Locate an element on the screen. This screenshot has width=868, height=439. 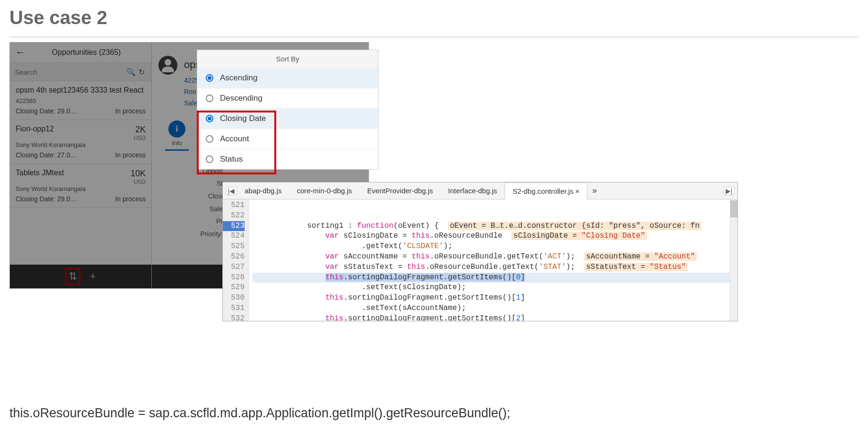
debugger-tab: Interface-dbg.js is located at coordinates (472, 191).